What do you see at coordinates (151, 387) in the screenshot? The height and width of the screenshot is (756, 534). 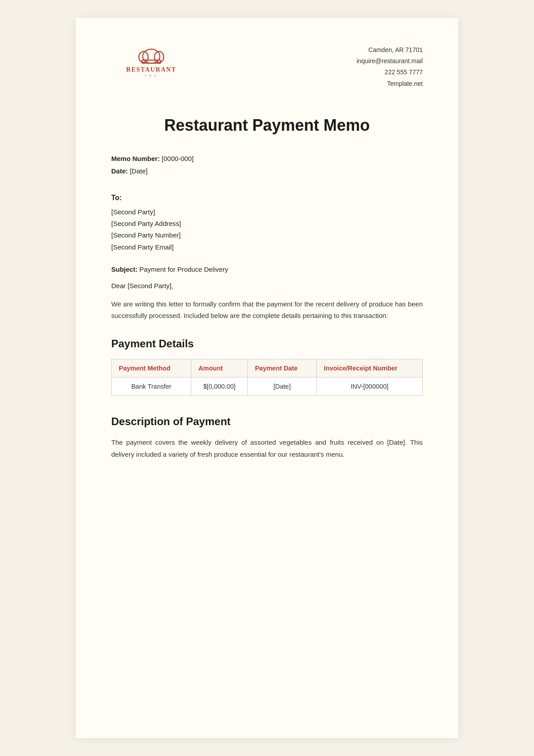 I see `cell-method: Bank Transfer` at bounding box center [151, 387].